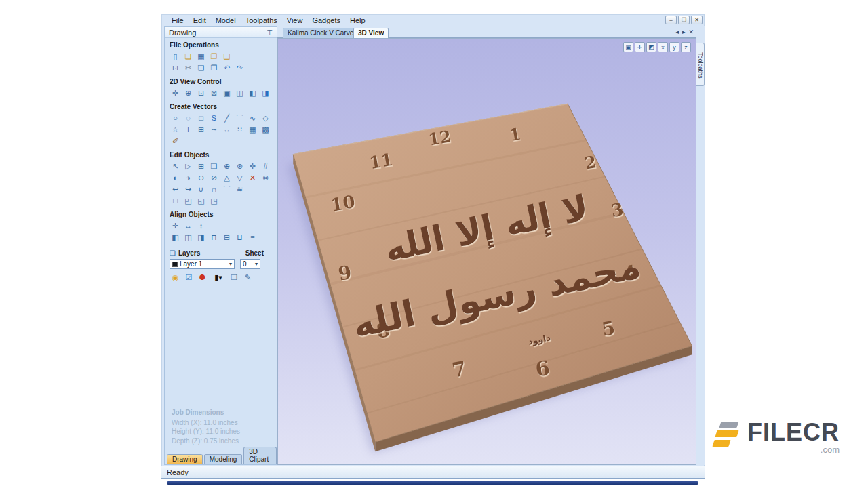 This screenshot has width=868, height=488. Describe the element at coordinates (201, 129) in the screenshot. I see `text-box-icon: ⊞` at that location.